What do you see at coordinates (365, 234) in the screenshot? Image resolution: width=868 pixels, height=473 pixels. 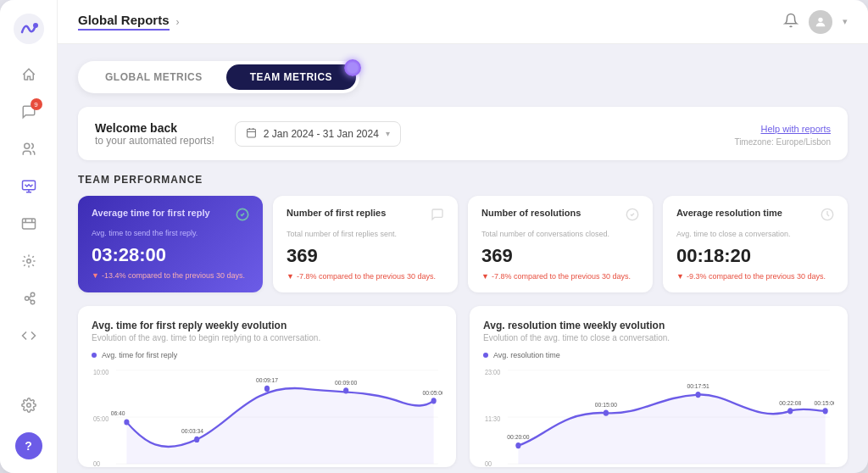 I see `metric-subtitle-2: Total number of first replies sent.` at bounding box center [365, 234].